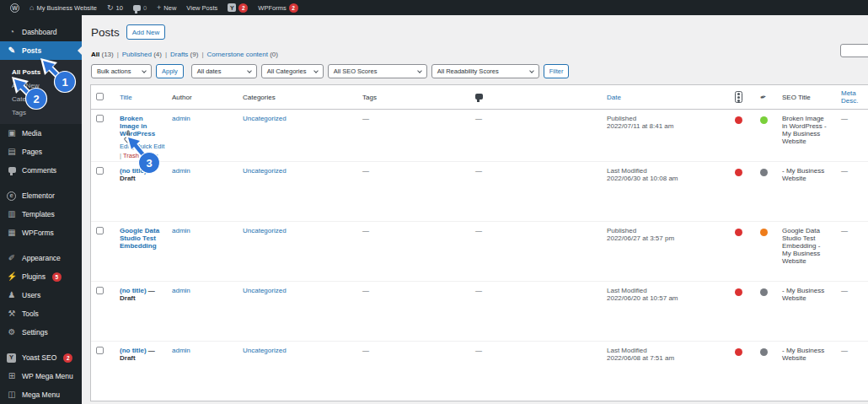  I want to click on new-label: New, so click(170, 8).